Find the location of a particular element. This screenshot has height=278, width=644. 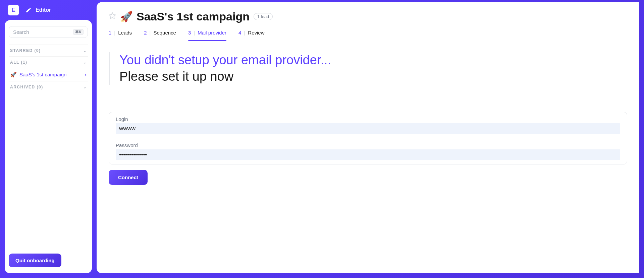

password-input is located at coordinates (368, 155).